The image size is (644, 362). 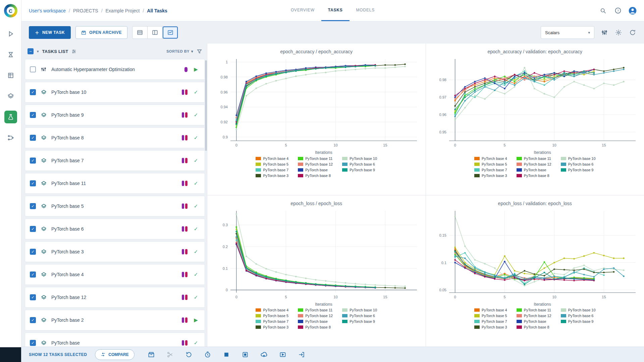 I want to click on task-name: PyTorch base 10, so click(x=114, y=92).